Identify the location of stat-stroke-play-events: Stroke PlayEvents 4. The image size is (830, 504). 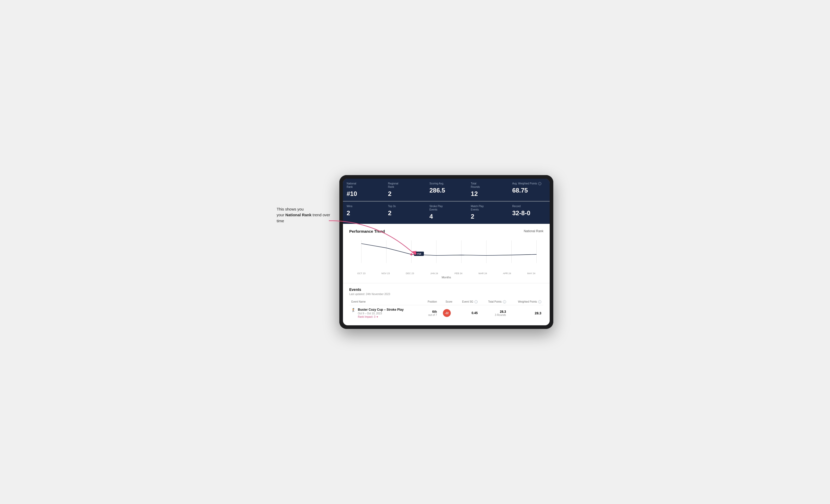
(446, 213).